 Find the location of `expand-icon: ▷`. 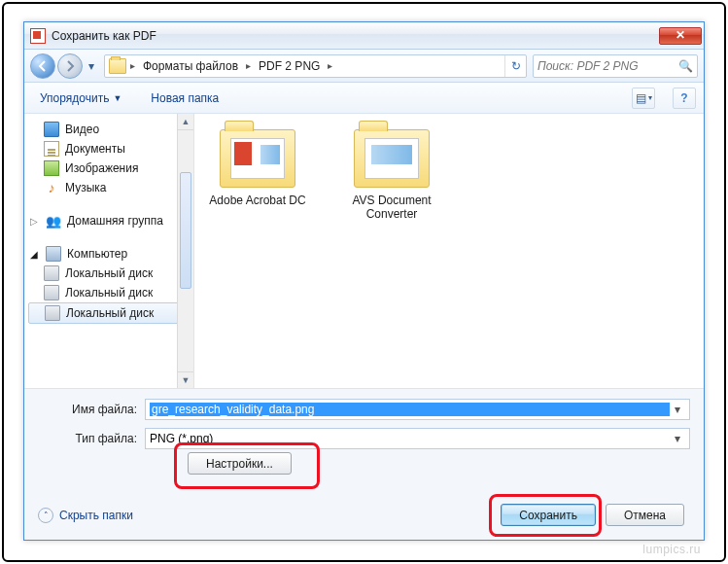

expand-icon: ▷ is located at coordinates (35, 222).